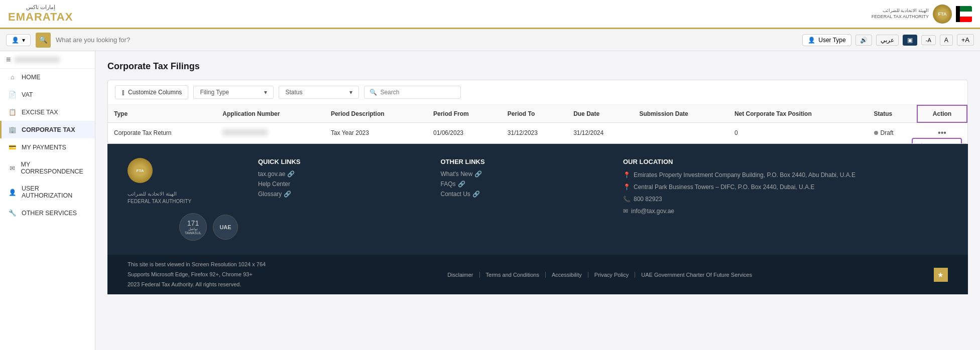  What do you see at coordinates (534, 133) in the screenshot?
I see `cell-period-to: 31/12/2023` at bounding box center [534, 133].